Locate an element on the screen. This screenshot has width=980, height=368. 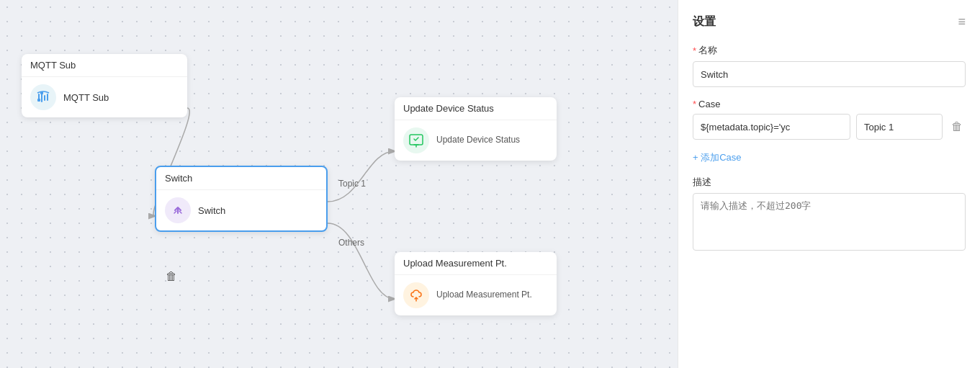
mqtt-node-label: MQTT Sub is located at coordinates (86, 98).